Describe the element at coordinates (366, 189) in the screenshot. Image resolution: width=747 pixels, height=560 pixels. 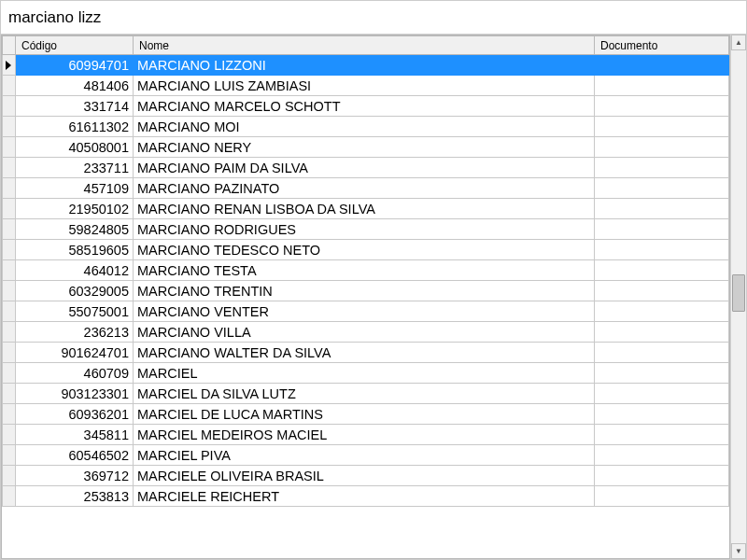
I see `table-row: 457109MARCIANO PAZINATO` at that location.